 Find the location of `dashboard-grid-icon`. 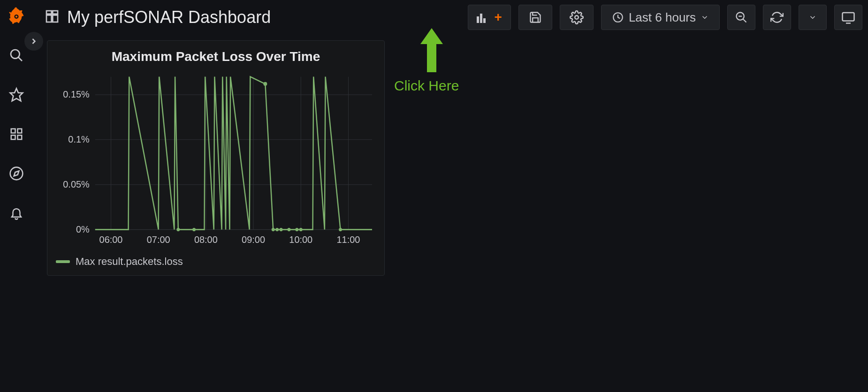

dashboard-grid-icon is located at coordinates (52, 17).